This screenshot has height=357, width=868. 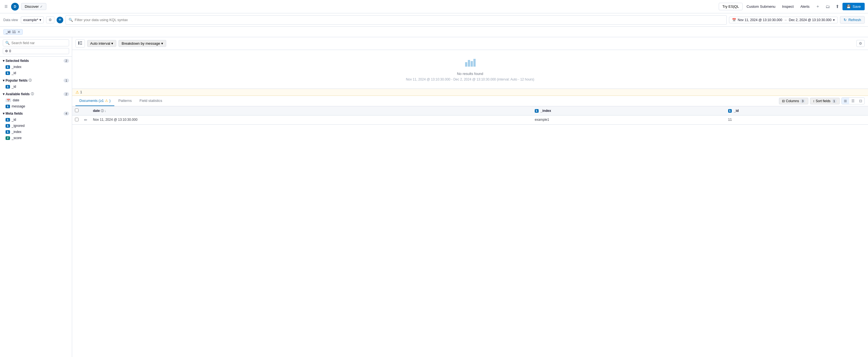 I want to click on filter-options-button: ⚙, so click(x=50, y=20).